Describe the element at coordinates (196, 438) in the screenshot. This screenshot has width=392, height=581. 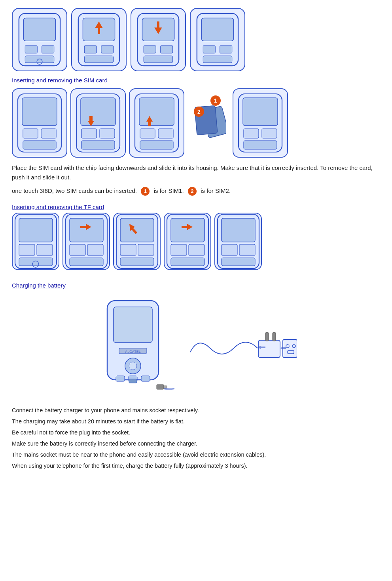
I see `charging-instructions: Connect the battery charger to your phon…` at that location.